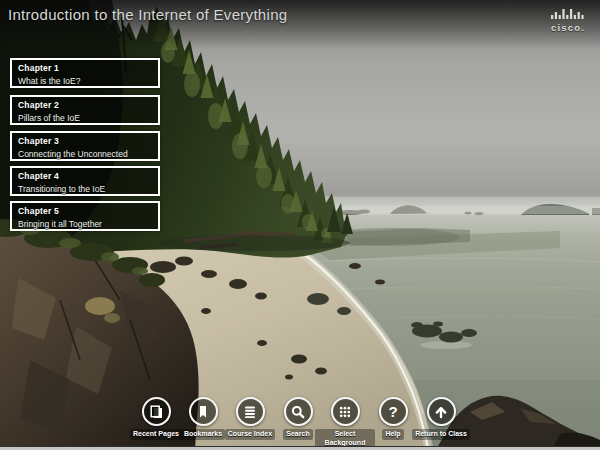 Image resolution: width=600 pixels, height=450 pixels. What do you see at coordinates (85, 181) in the screenshot?
I see `chapter-4-button: Chapter 4 Transitioning to the IoE` at bounding box center [85, 181].